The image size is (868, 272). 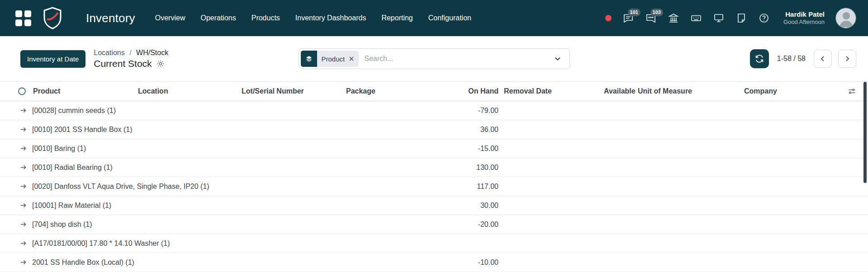 What do you see at coordinates (434, 149) in the screenshot?
I see `table-row: [0010] Baring (1) -15.00` at bounding box center [434, 149].